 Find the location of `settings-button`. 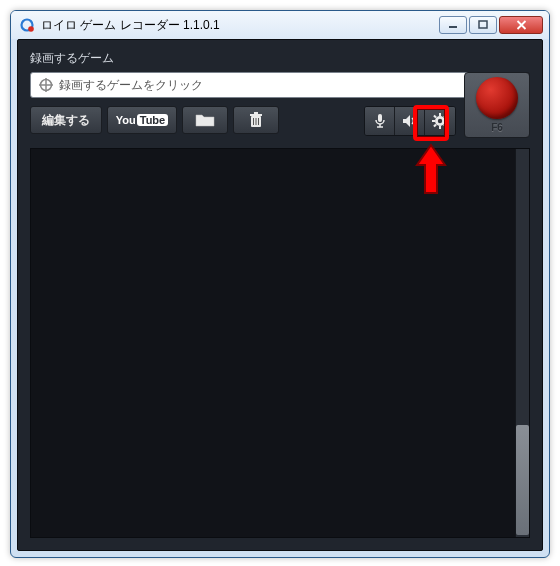

settings-button is located at coordinates (440, 121).